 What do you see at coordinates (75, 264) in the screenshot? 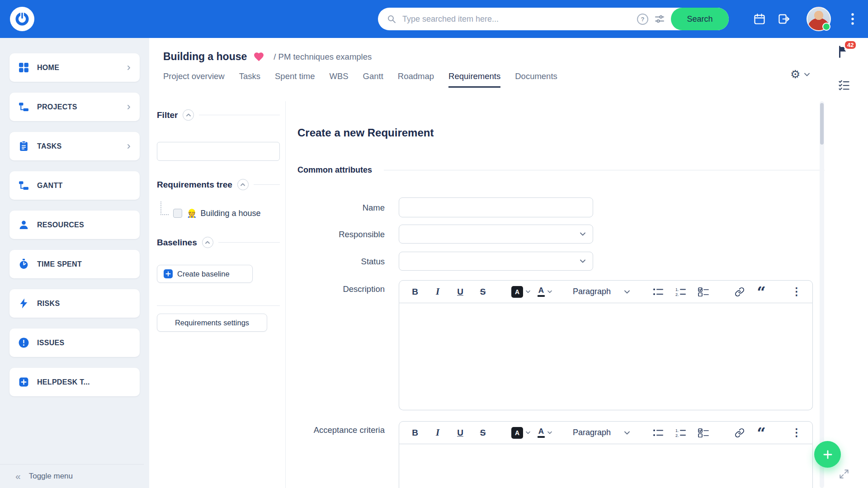
I see `sidebar-item-time-spent: TIME SPENT` at bounding box center [75, 264].